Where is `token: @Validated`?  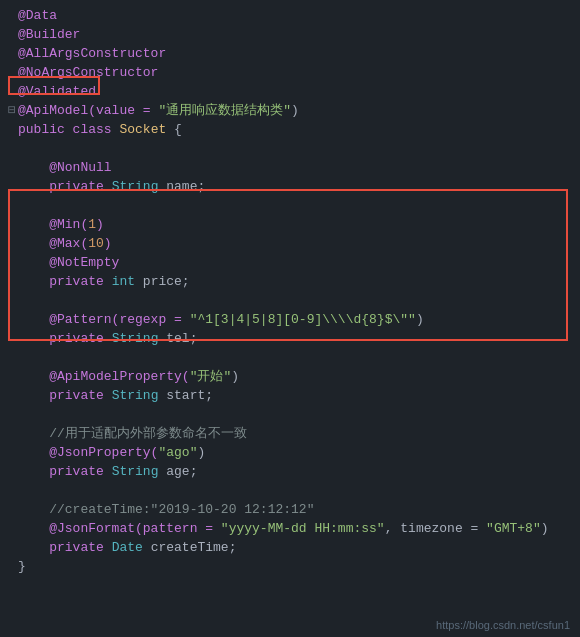 token: @Validated is located at coordinates (57, 92).